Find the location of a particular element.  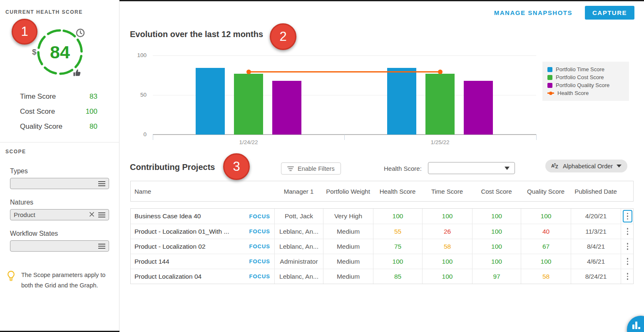

published-date-cell: 4/20/21 is located at coordinates (596, 216).